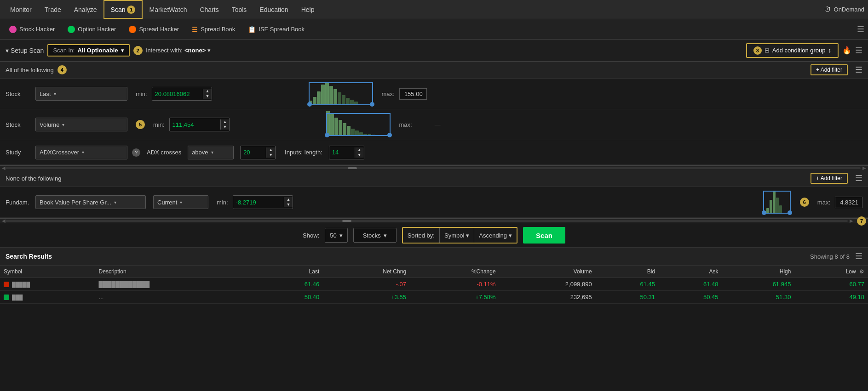 The height and width of the screenshot is (391, 868). I want to click on nav-marketwatch: MarketWatch, so click(168, 9).